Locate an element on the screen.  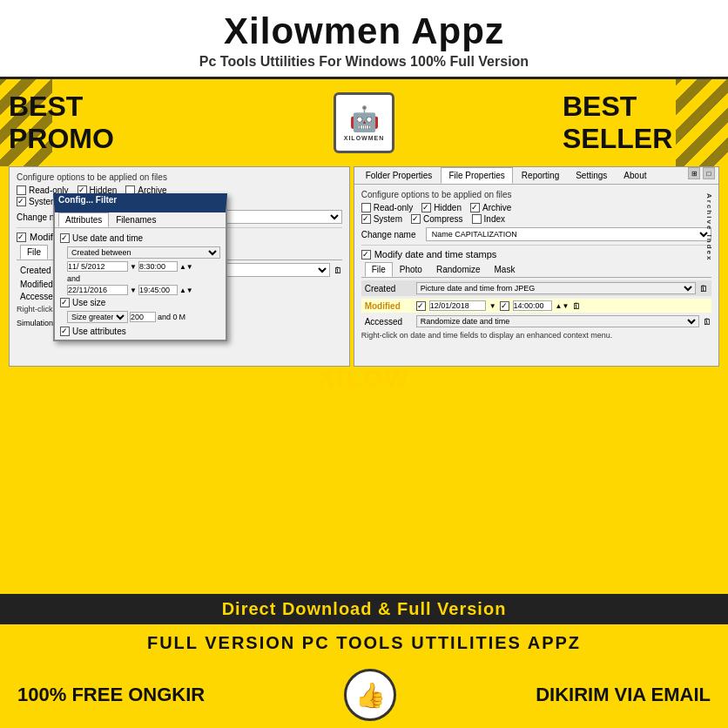
right-accessed-select: Randomize date and time is located at coordinates (557, 321).